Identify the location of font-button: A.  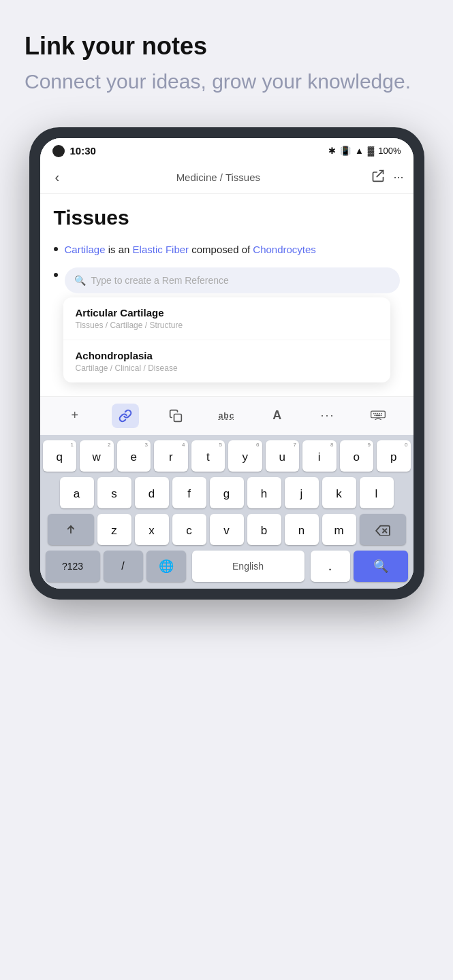
(277, 416).